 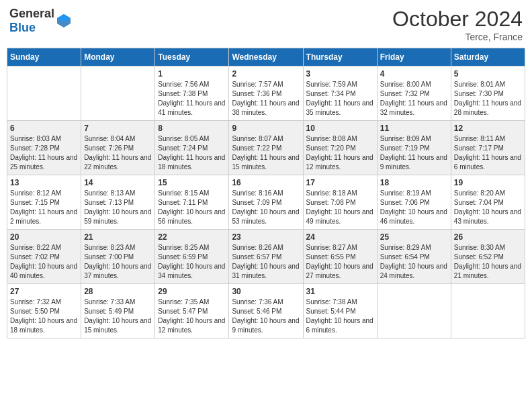 What do you see at coordinates (44, 291) in the screenshot?
I see `day-number: 27` at bounding box center [44, 291].